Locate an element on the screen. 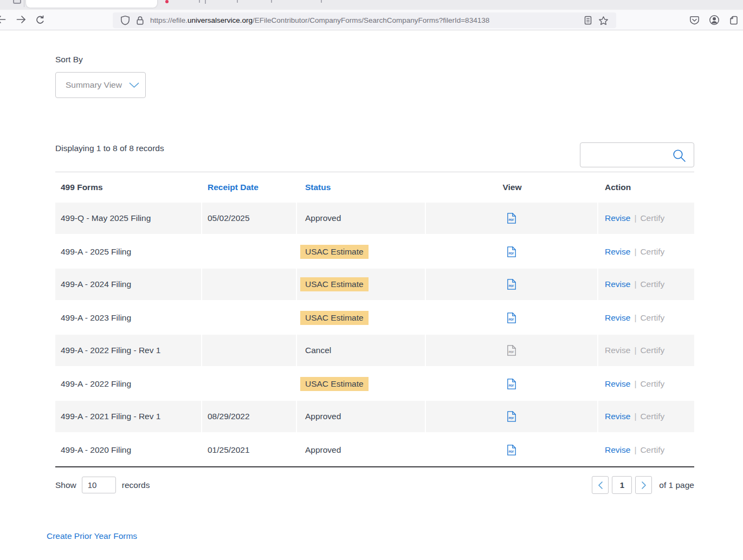 The width and height of the screenshot is (743, 560). form-name: 499-A - 2025 Filing is located at coordinates (129, 251).